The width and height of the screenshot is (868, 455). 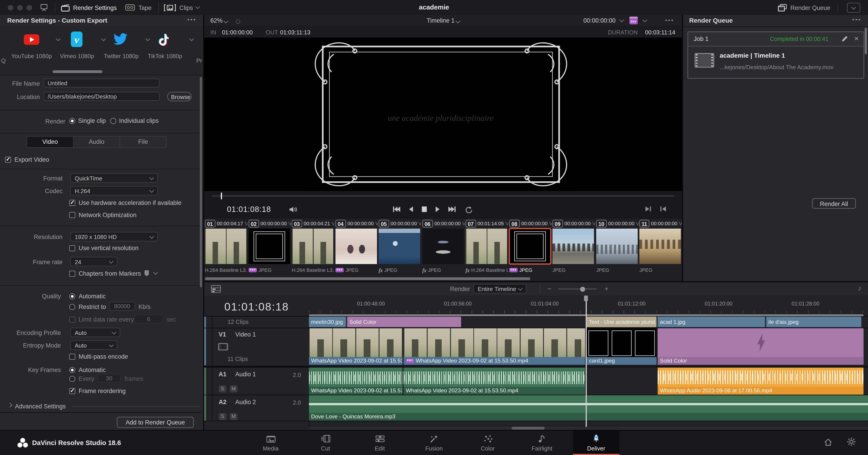 I want to click on timeline-audio-whatsapp-audio: WhatsApp Audio 2023-09-06 at 17.00.56.mp…, so click(x=761, y=381).